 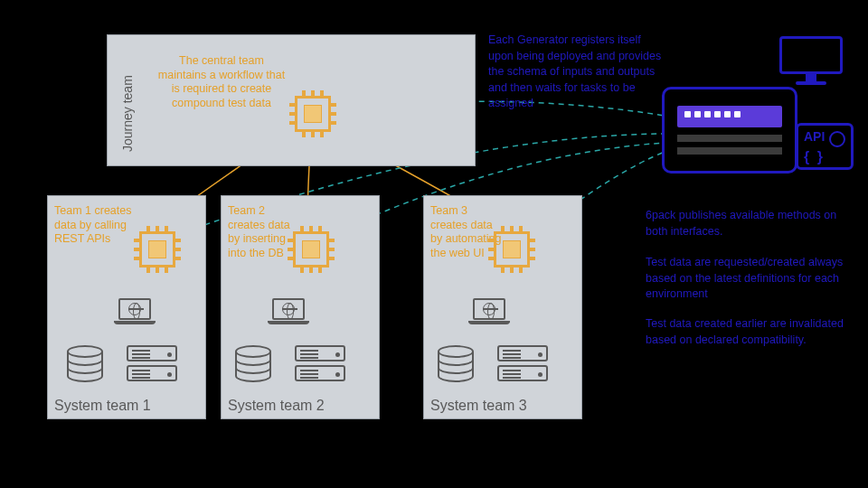 I want to click on journey-team-label: Journey team, so click(x=127, y=114).